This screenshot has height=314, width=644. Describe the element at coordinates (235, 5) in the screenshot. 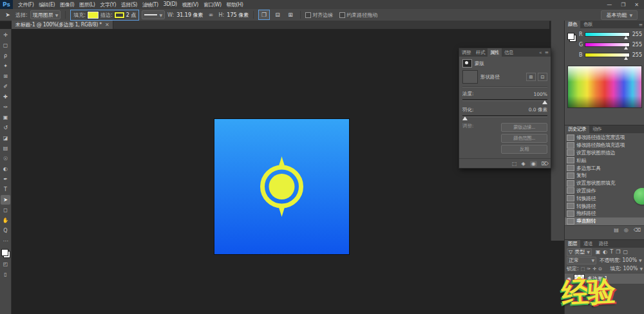

I see `menu-item: 帮助(H)` at that location.